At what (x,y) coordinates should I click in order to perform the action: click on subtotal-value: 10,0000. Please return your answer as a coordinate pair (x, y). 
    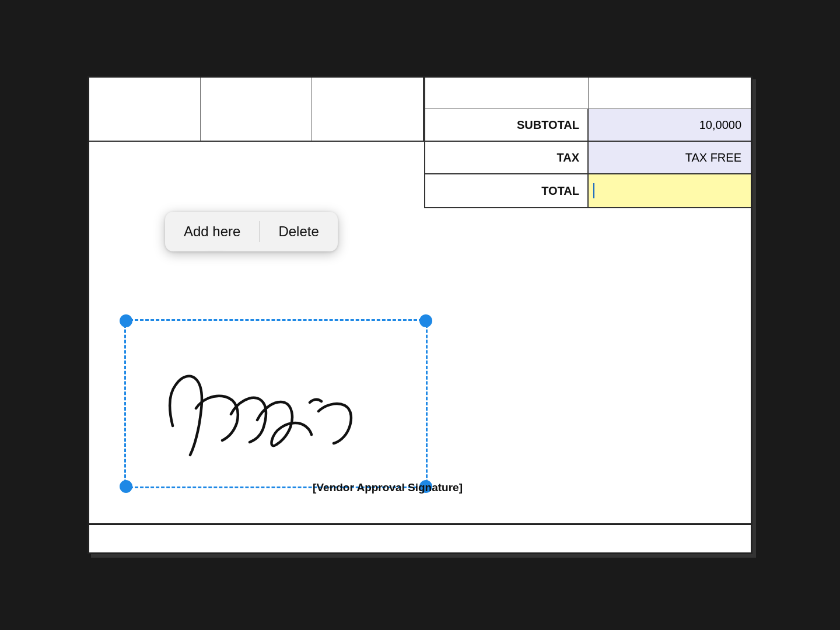
    Looking at the image, I should click on (670, 125).